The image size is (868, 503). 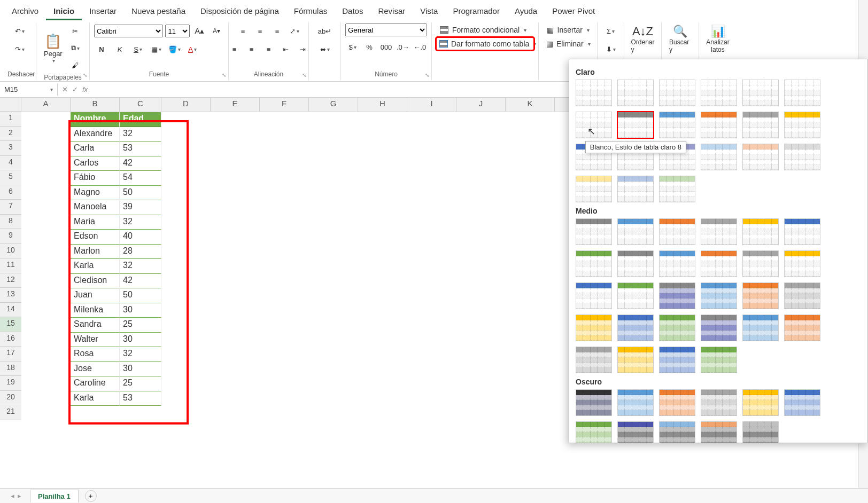 I want to click on clipboard-launcher: ⤡, so click(x=85, y=75).